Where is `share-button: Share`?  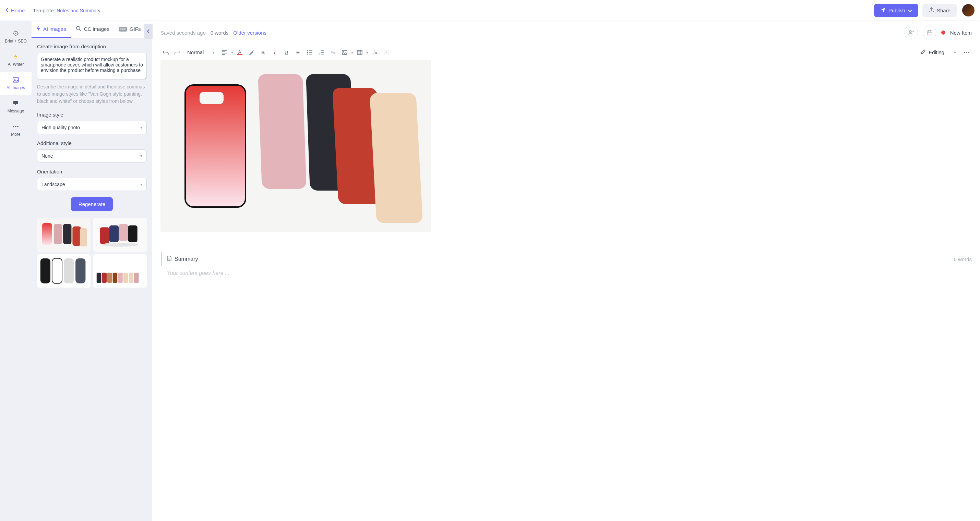
share-button: Share is located at coordinates (940, 11).